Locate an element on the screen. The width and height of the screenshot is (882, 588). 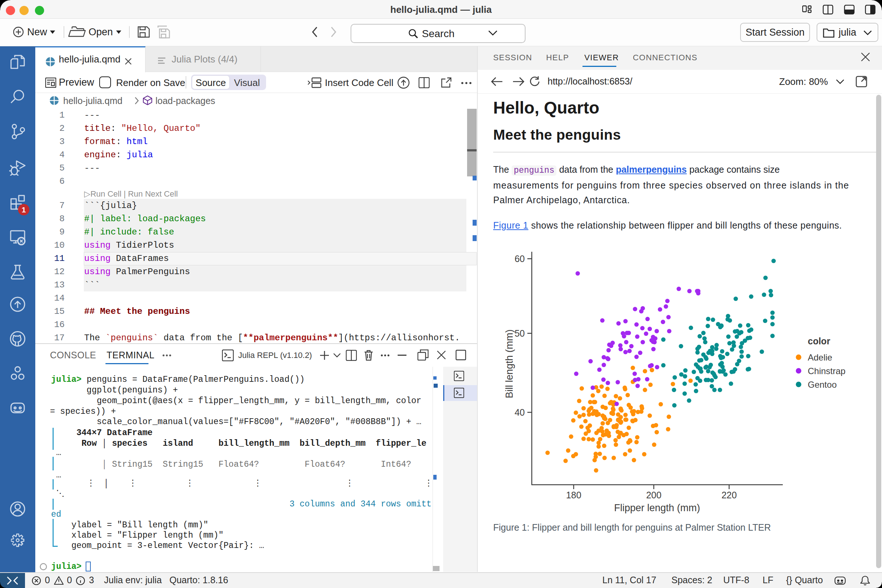
svg-text: New is located at coordinates (38, 32).